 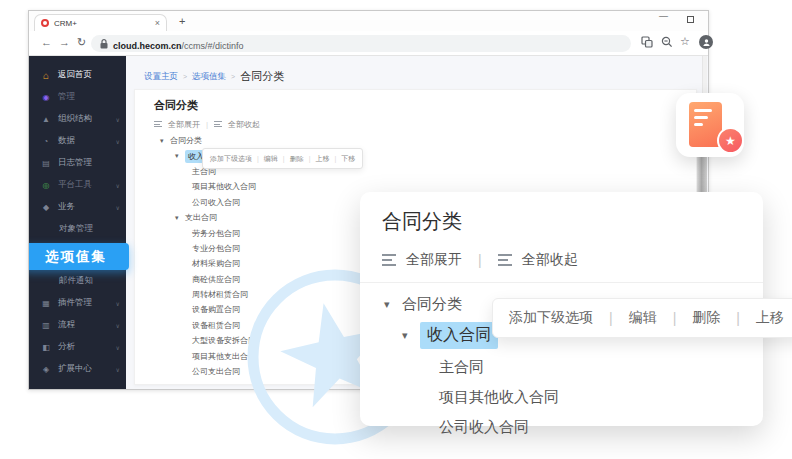 I want to click on sidebar-item-platform-tools: ◎ 平台工具 ∨, so click(x=78, y=185).